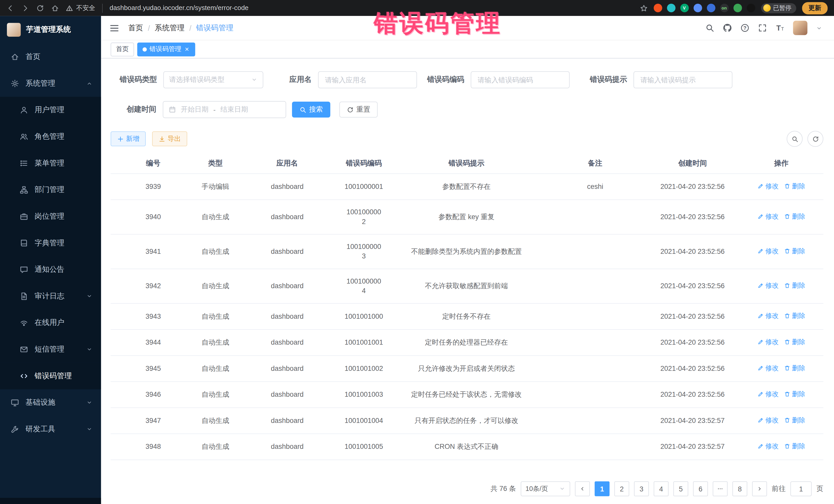 The height and width of the screenshot is (504, 834). What do you see at coordinates (751, 8) in the screenshot?
I see `extension-black-icon` at bounding box center [751, 8].